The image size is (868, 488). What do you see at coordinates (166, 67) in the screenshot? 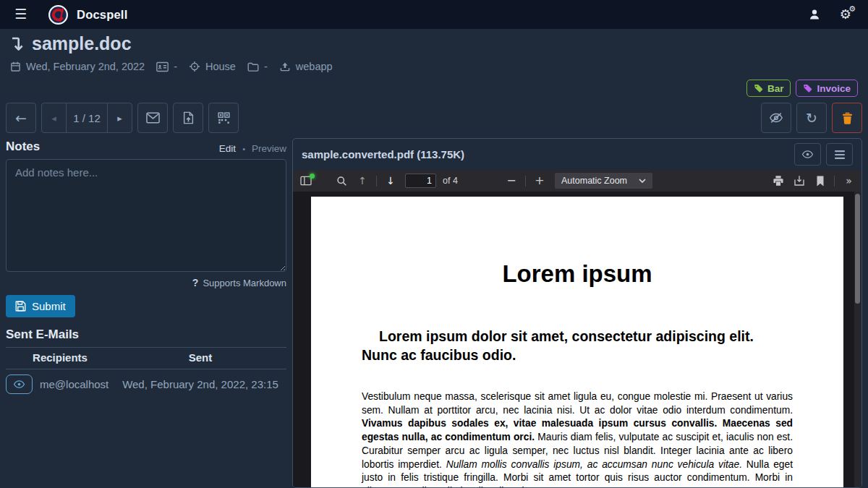
I see `meta-correspondent: -` at bounding box center [166, 67].